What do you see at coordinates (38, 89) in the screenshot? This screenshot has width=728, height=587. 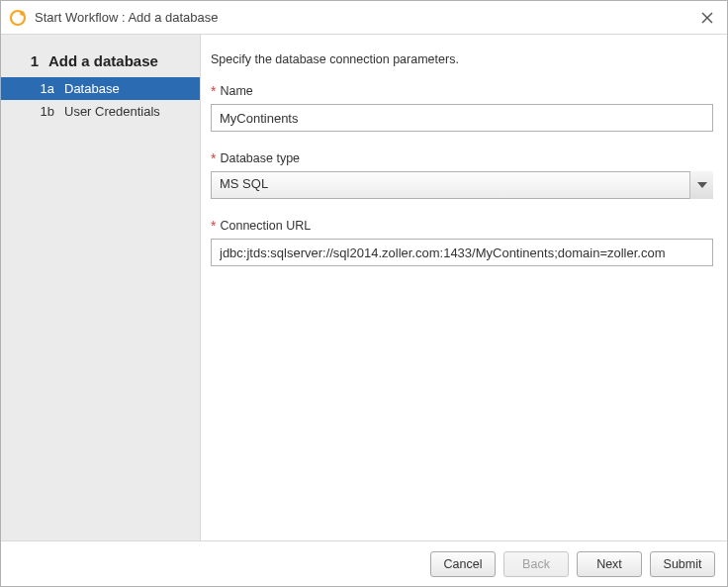 I see `substep-number: 1a` at bounding box center [38, 89].